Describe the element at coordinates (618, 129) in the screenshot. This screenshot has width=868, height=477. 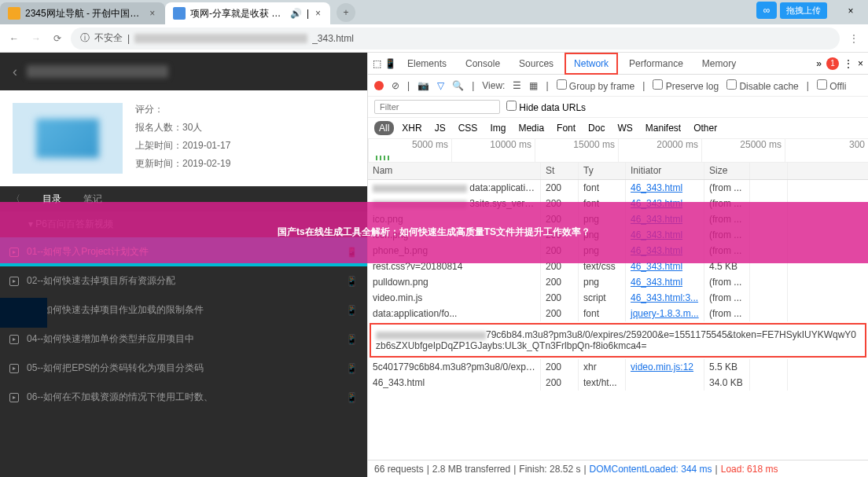
I see `type-filter-row: All XHR JS CSS Img Media Font Doc WS Man…` at that location.